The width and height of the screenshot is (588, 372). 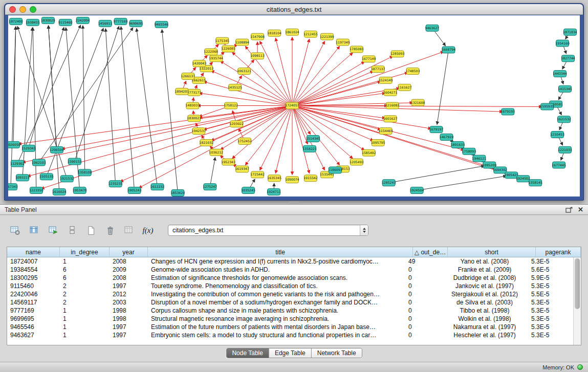 What do you see at coordinates (535, 183) in the screenshot?
I see `graph-node: 1358145` at bounding box center [535, 183].